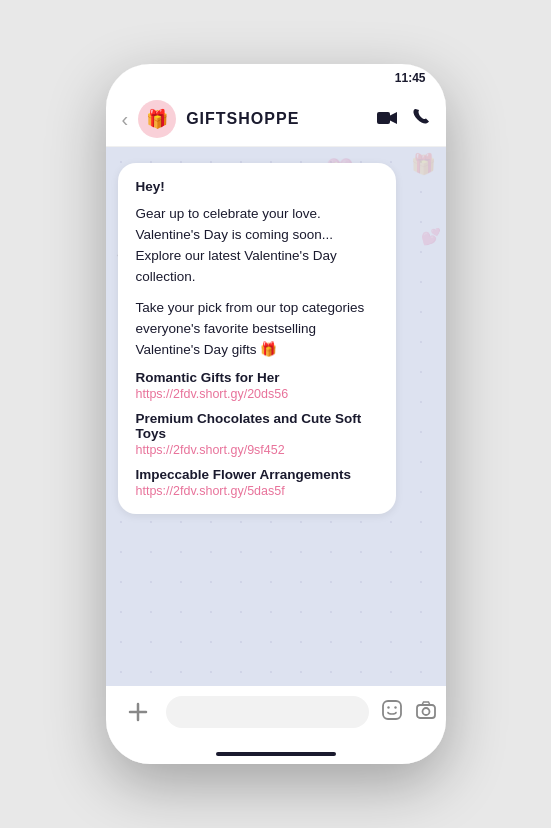  I want to click on sticker-icon, so click(392, 712).